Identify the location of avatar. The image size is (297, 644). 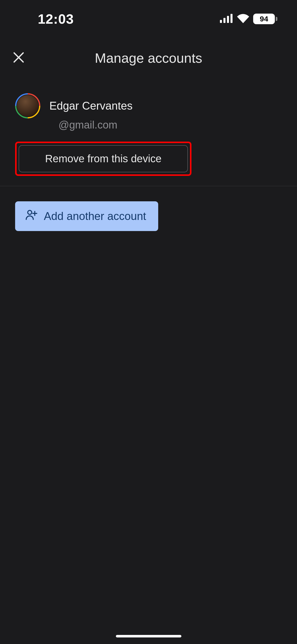
(28, 106).